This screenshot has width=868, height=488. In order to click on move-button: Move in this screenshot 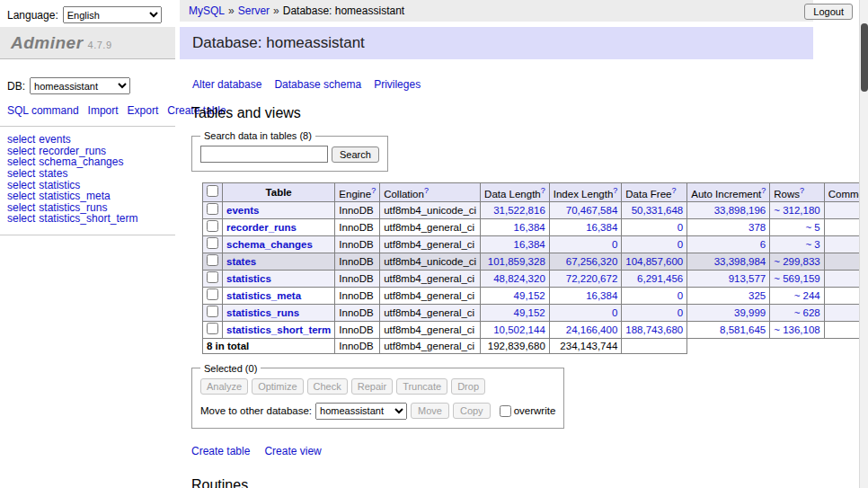, I will do `click(430, 411)`.